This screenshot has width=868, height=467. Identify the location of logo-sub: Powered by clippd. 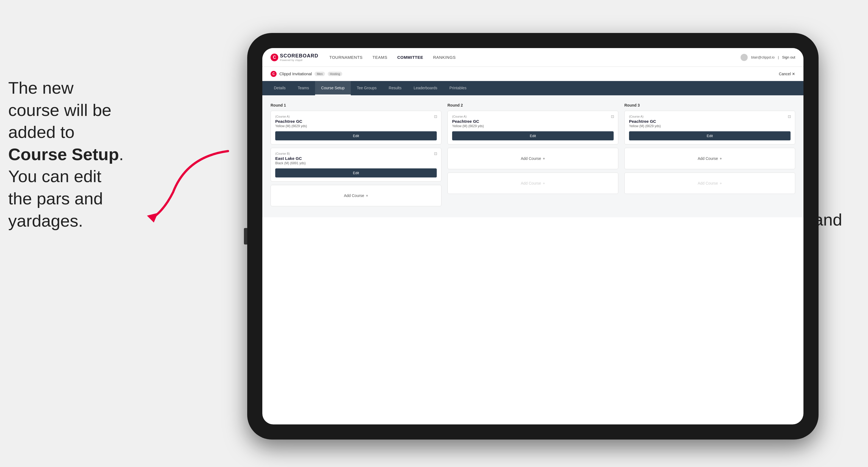
(299, 60).